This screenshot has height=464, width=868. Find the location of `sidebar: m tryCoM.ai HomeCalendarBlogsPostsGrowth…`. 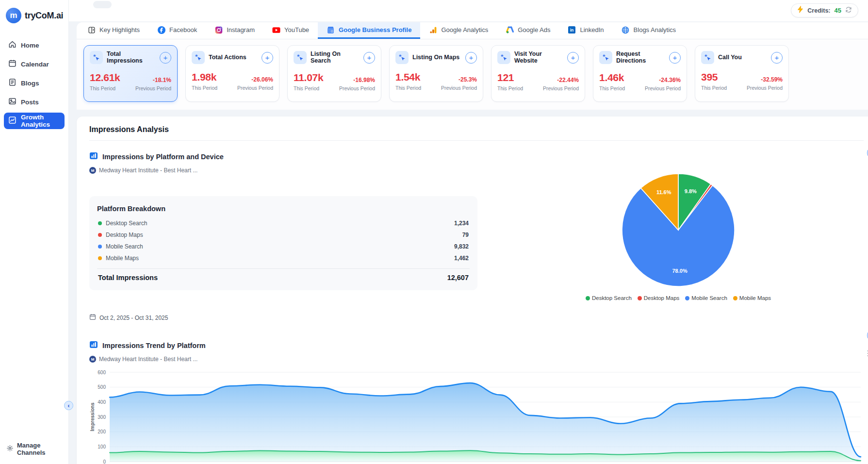

sidebar: m tryCoM.ai HomeCalendarBlogsPostsGrowth… is located at coordinates (34, 232).